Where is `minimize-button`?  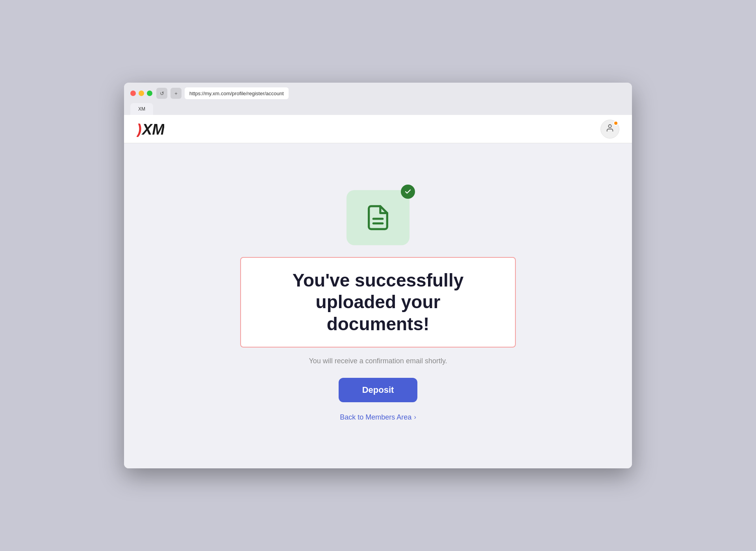
minimize-button is located at coordinates (141, 93).